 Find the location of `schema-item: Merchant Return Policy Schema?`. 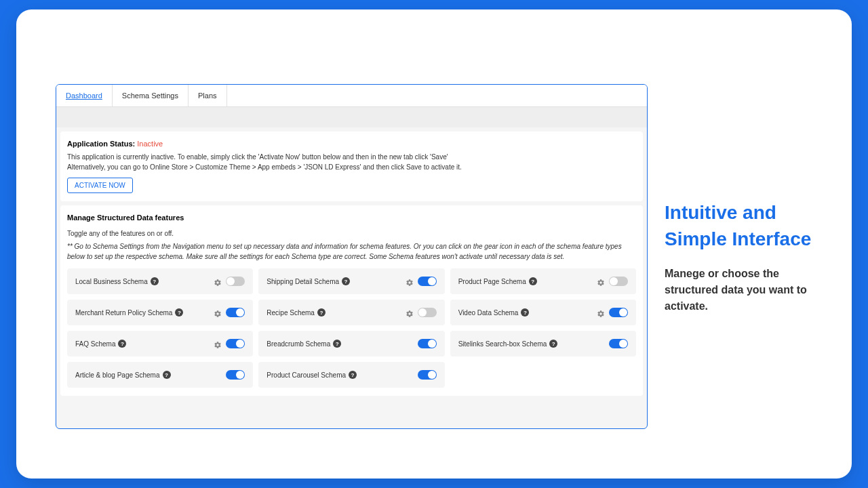

schema-item: Merchant Return Policy Schema? is located at coordinates (160, 312).